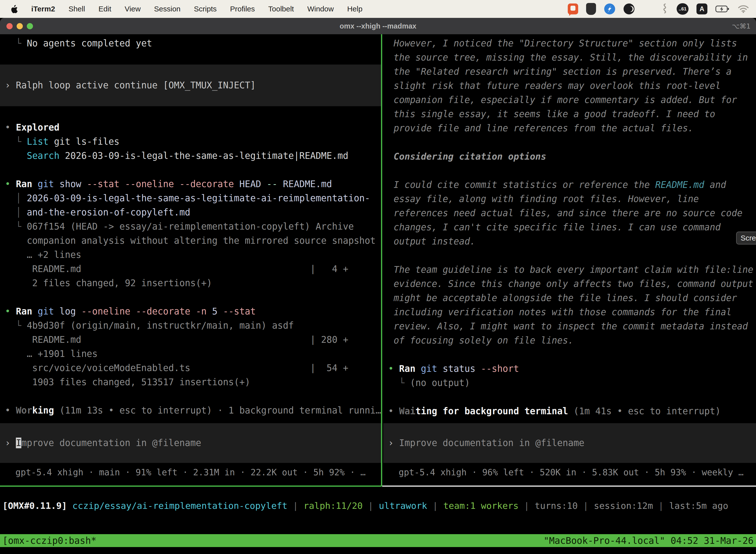 The width and height of the screenshot is (756, 554). I want to click on menu-items: iTerm2ShellEditViewSessionScriptsProfile…, so click(197, 9).